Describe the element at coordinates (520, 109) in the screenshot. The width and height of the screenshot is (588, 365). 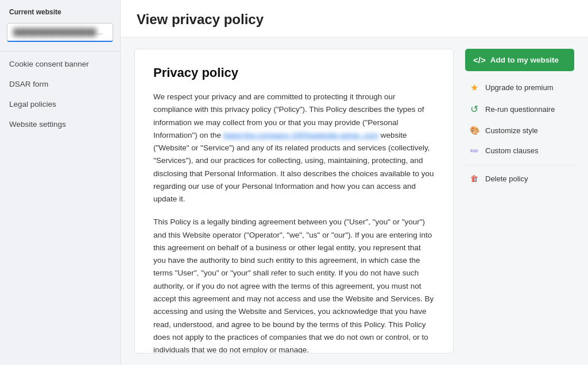
I see `rerun-questionnaire-item: ↺ Re-run questionnaire` at that location.